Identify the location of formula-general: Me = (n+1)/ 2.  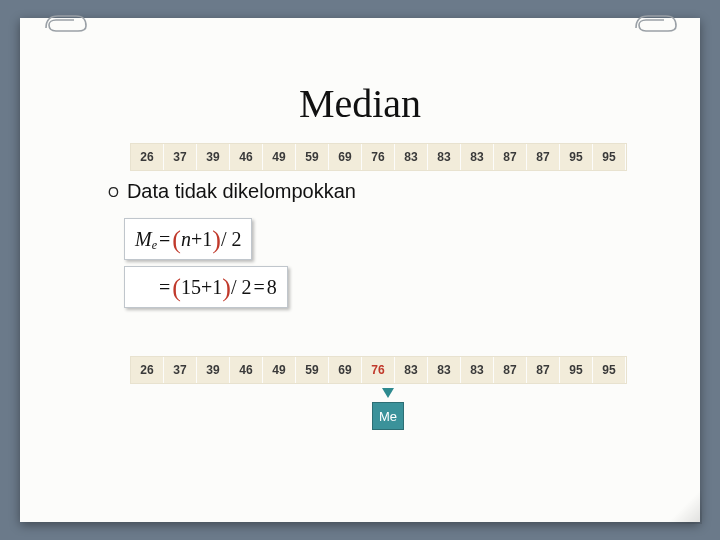
(188, 239).